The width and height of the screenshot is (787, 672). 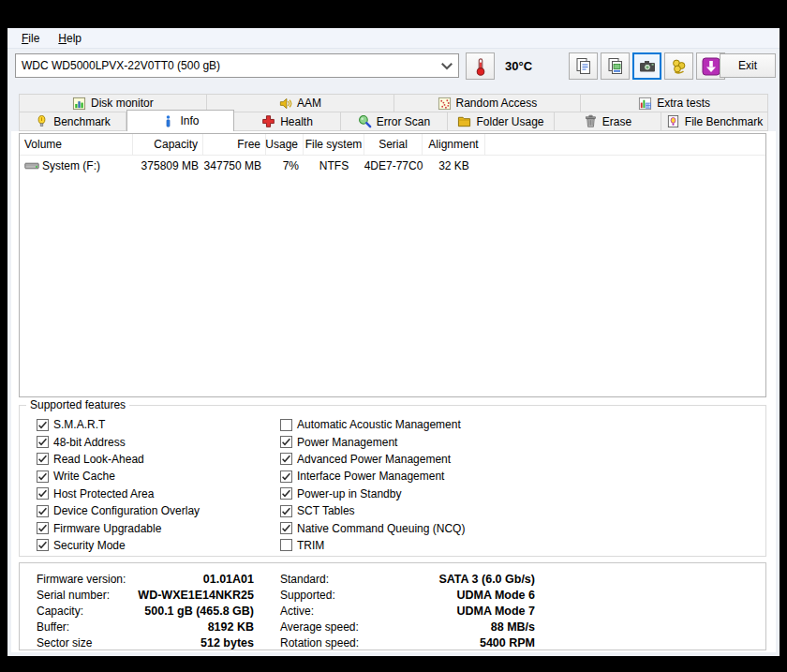 What do you see at coordinates (69, 38) in the screenshot?
I see `menu-help: Help` at bounding box center [69, 38].